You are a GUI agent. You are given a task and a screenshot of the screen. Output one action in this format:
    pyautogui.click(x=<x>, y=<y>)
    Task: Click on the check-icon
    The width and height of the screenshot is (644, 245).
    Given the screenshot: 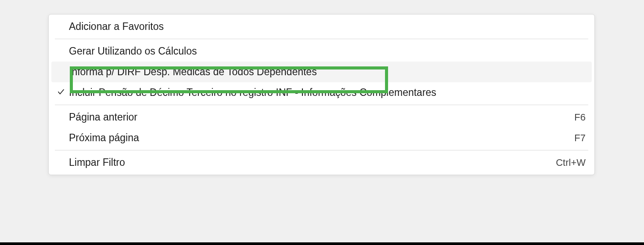 What is the action you would take?
    pyautogui.click(x=61, y=92)
    